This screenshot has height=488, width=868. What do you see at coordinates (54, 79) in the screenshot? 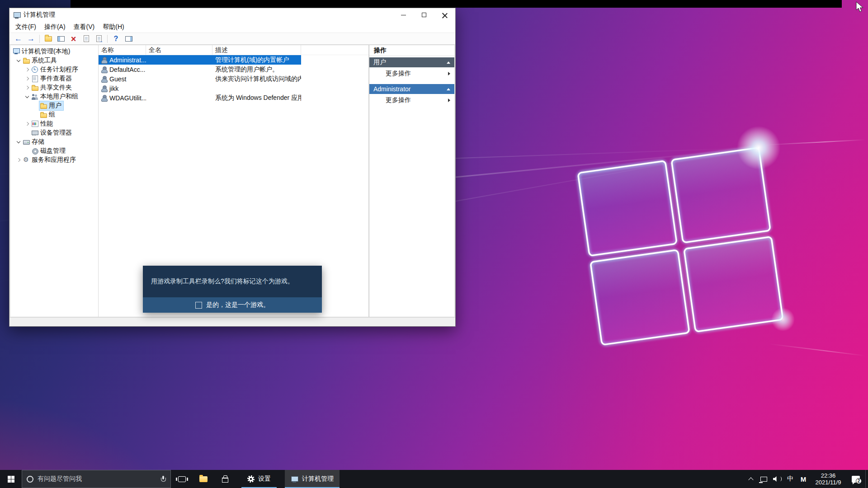
I see `tree-item-event-viewer: 事件查看器` at bounding box center [54, 79].